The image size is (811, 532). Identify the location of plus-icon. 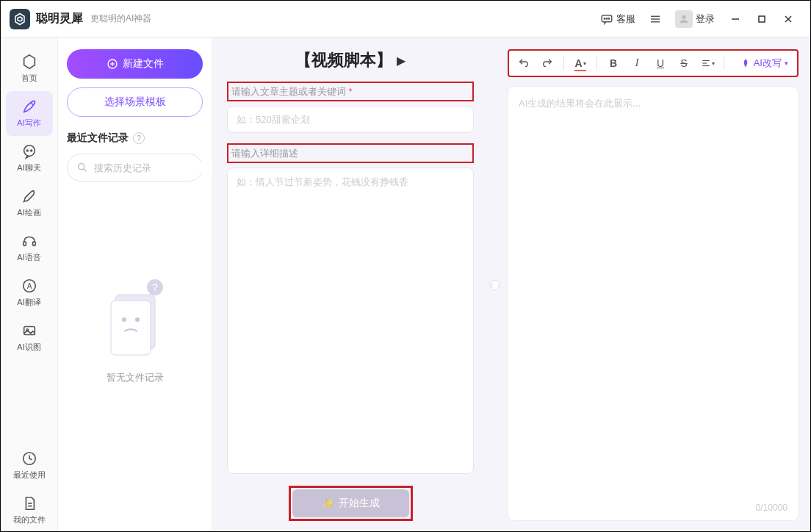
(112, 64).